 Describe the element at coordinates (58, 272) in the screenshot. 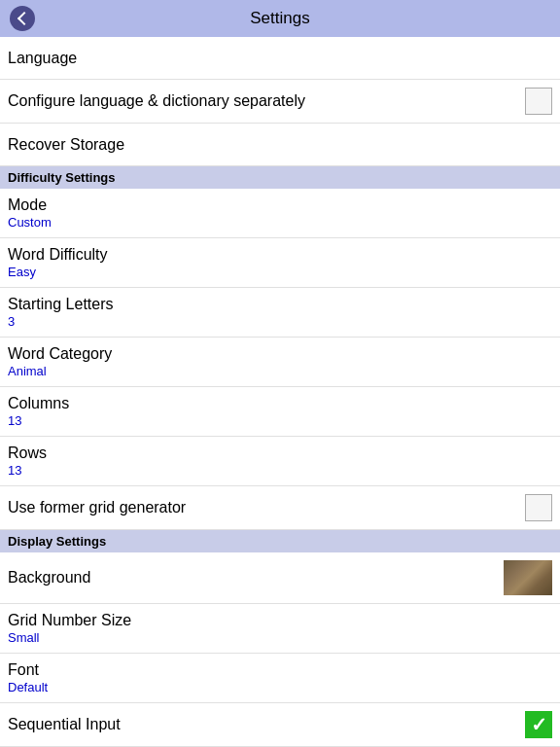

I see `word-difficulty-value: Easy` at that location.